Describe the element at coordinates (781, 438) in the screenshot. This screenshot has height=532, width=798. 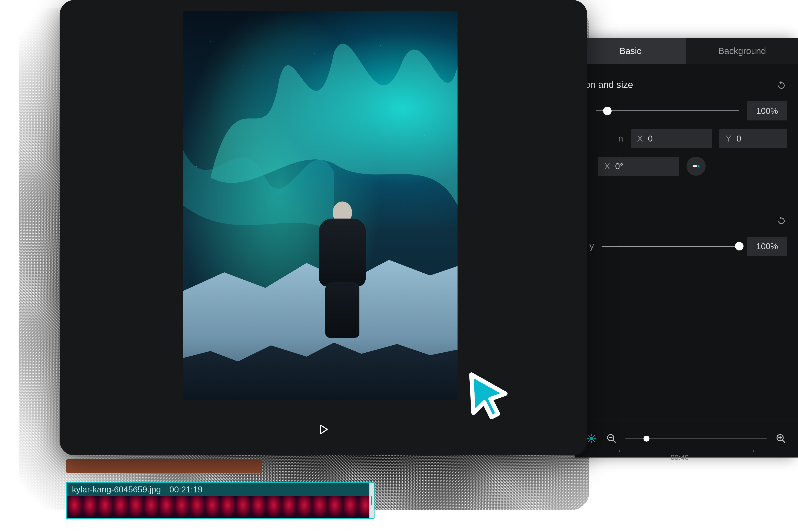
I see `zoom-in-icon` at that location.